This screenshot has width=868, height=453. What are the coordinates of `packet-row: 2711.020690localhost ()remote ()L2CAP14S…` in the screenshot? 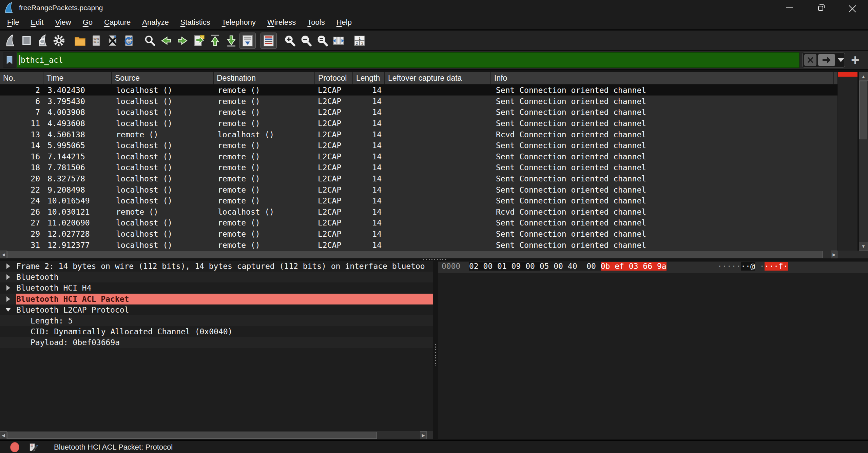 It's located at (419, 223).